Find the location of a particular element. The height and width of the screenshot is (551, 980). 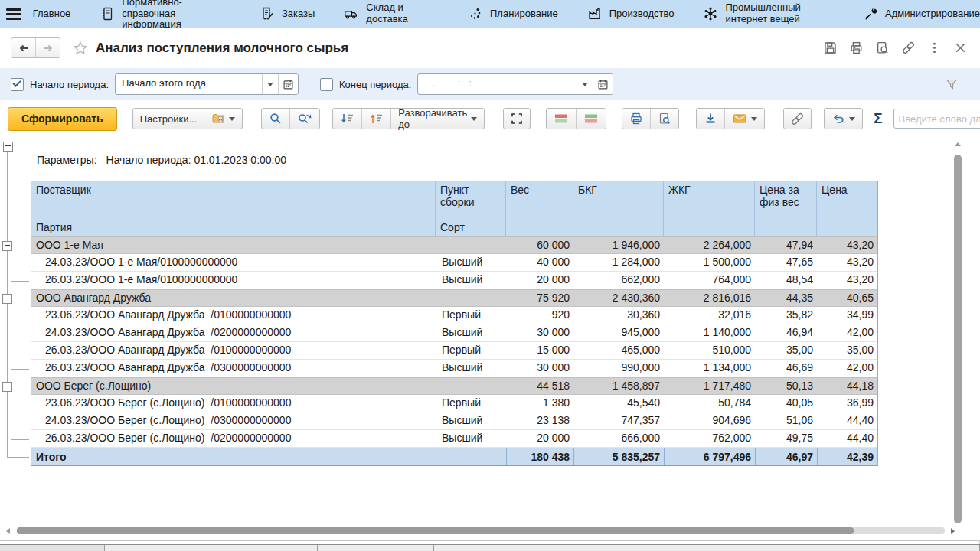

cell-zhkg: 2 264,000 is located at coordinates (709, 245).